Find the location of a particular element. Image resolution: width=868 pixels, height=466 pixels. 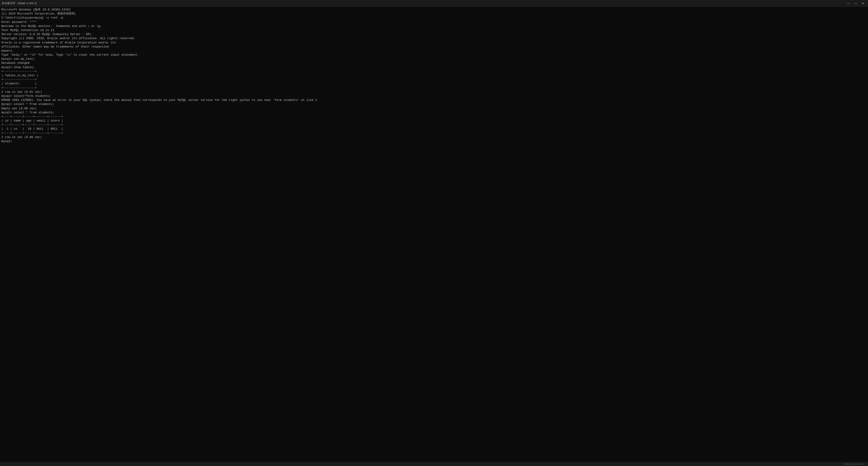

title-bar: 命令提示符 - mysql -u root -p — □ ✕ is located at coordinates (434, 3).